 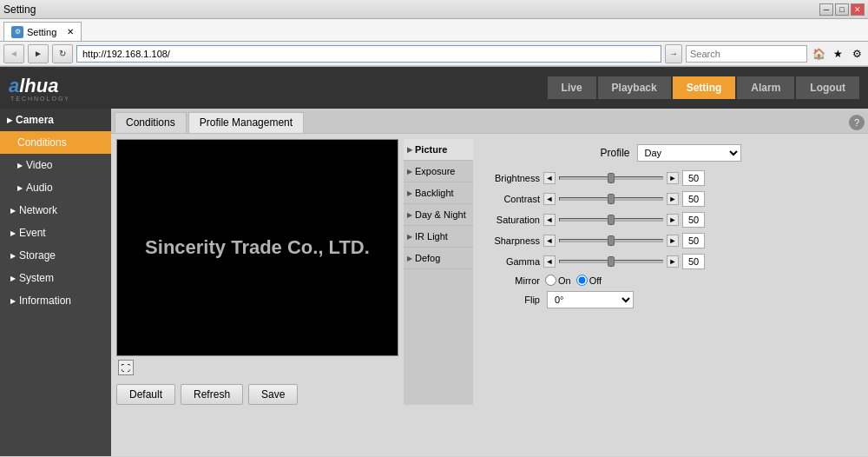 I want to click on window-title: Setting, so click(x=19, y=10).